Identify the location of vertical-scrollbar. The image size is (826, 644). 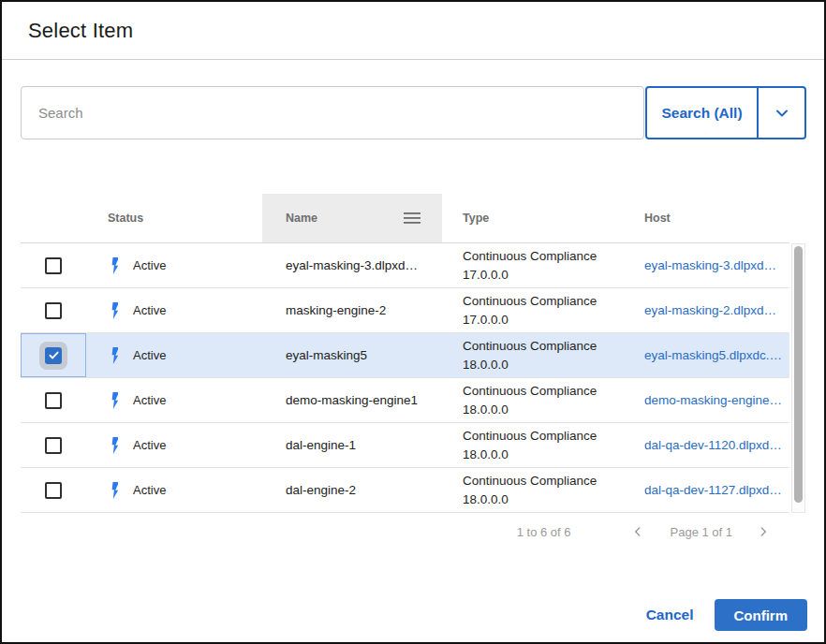
(798, 378).